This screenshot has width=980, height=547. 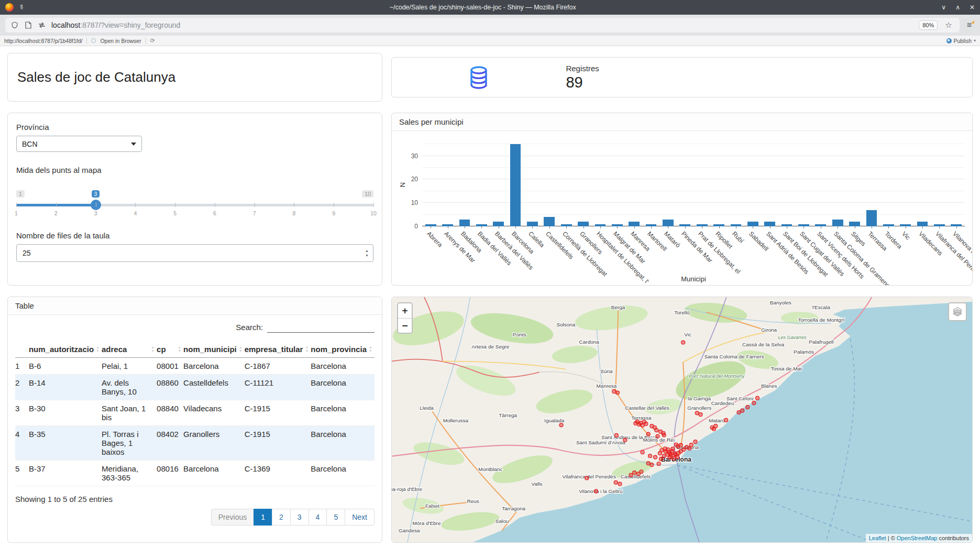 I want to click on osm-link: OpenStreetMap, so click(x=917, y=538).